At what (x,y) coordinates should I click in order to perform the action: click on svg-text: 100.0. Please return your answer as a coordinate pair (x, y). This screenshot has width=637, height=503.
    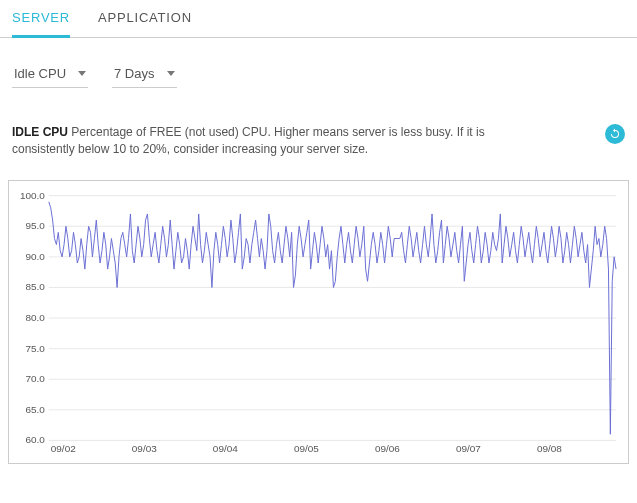
    Looking at the image, I should click on (32, 194).